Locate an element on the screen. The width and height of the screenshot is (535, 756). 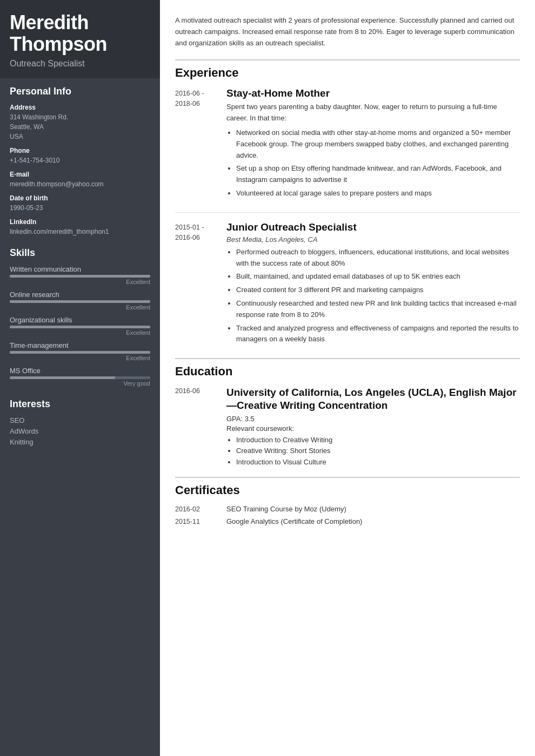
list-item: Continuously researched and tested new P… is located at coordinates (378, 309).